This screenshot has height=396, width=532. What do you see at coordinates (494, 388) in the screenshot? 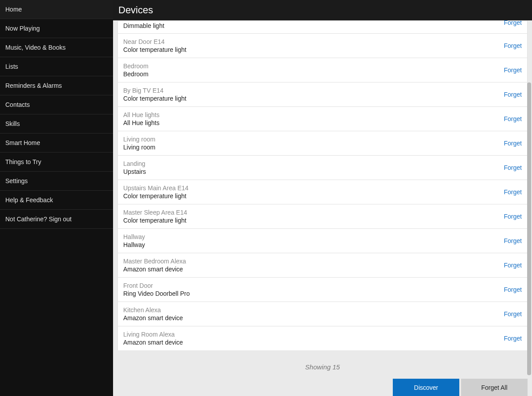
I see `forget-all-button: Forget All` at bounding box center [494, 388].